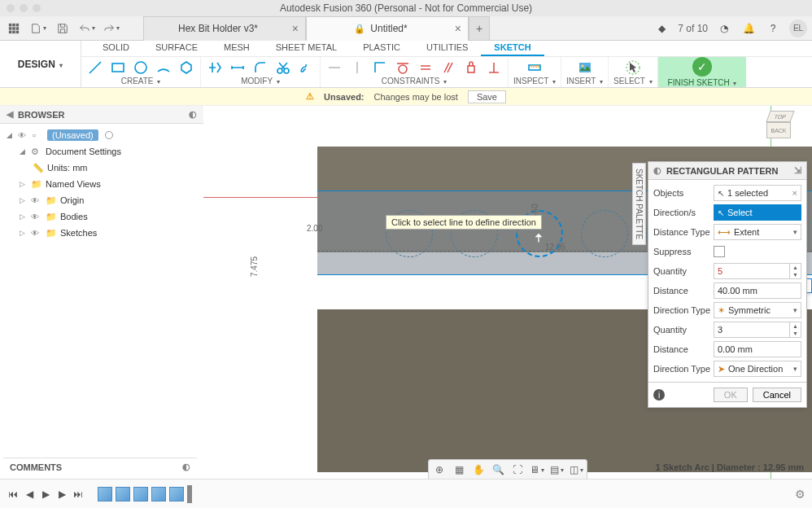 Image resolution: width=812 pixels, height=508 pixels. Describe the element at coordinates (757, 330) in the screenshot. I see `quantity-input: 3▲▼` at that location.